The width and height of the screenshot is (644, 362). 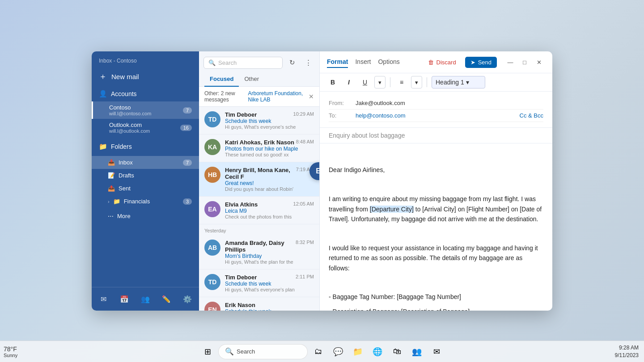 I want to click on msg-preview: Hi guys, What's everyone's plan, so click(x=269, y=290).